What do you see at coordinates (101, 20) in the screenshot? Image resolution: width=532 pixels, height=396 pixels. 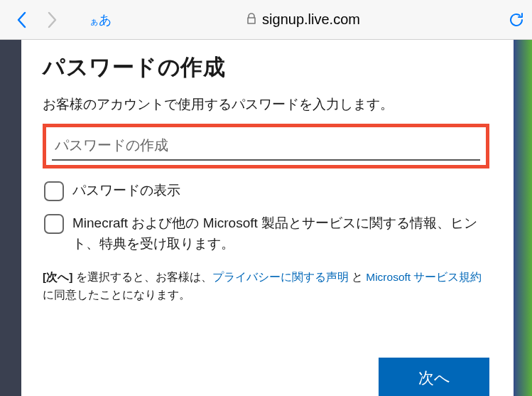 I see `text-size-button: ぁあ` at bounding box center [101, 20].